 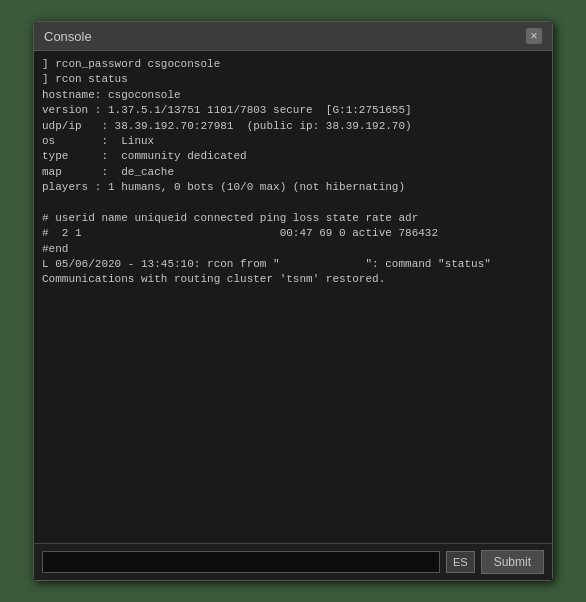 What do you see at coordinates (241, 562) in the screenshot?
I see `console-input` at bounding box center [241, 562].